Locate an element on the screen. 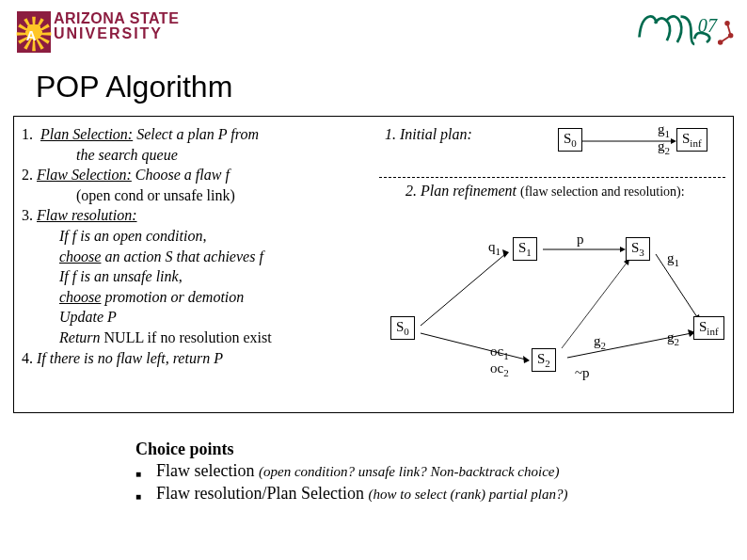 The height and width of the screenshot is (560, 747). asu-sunburst-icon: A is located at coordinates (34, 32).